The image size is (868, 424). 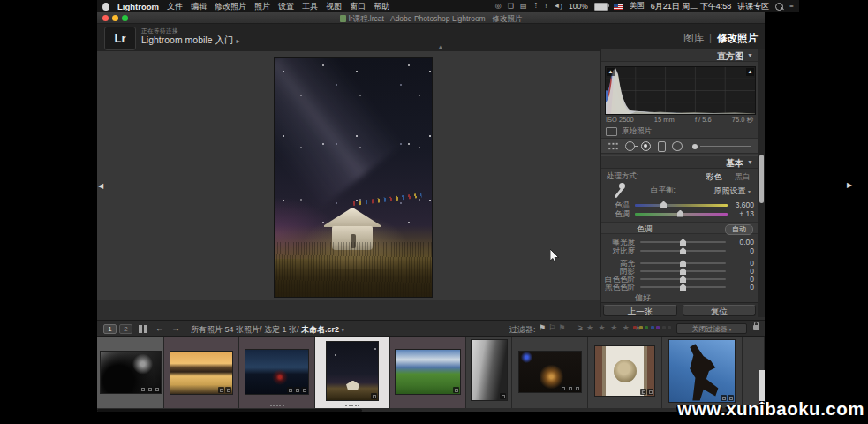 What do you see at coordinates (680, 55) in the screenshot?
I see `histogram-panel-header: 直方图 ▼` at bounding box center [680, 55].